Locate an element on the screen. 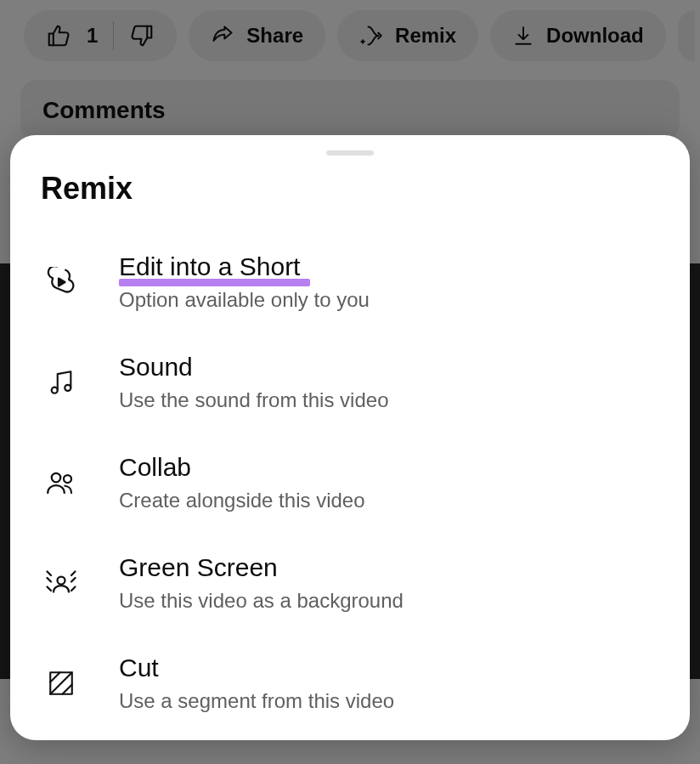 This screenshot has width=700, height=764. menu-item-text: Edit into a Short Option available only … is located at coordinates (245, 282).